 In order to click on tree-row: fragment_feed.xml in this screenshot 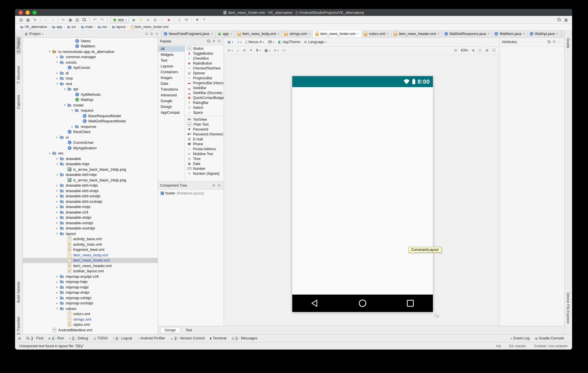, I will do `click(90, 250)`.